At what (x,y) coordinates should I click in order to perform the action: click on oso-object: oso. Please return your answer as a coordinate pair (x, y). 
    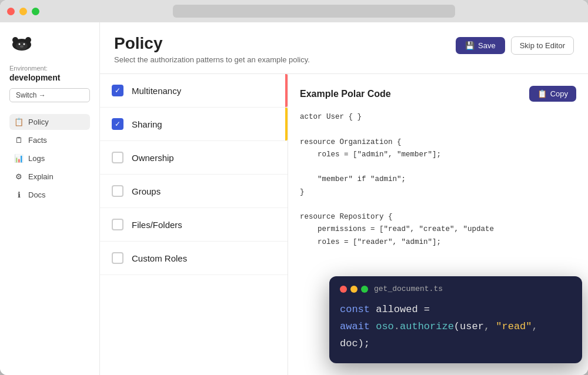
    Looking at the image, I should click on (385, 327).